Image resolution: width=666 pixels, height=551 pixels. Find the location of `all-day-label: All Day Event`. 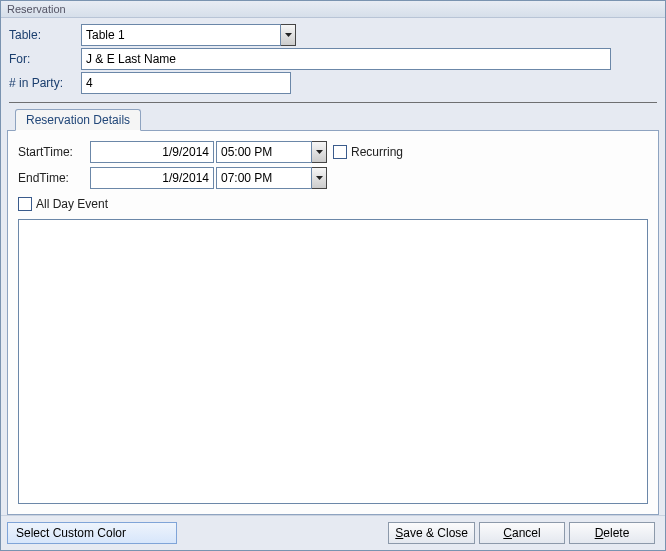

all-day-label: All Day Event is located at coordinates (72, 204).